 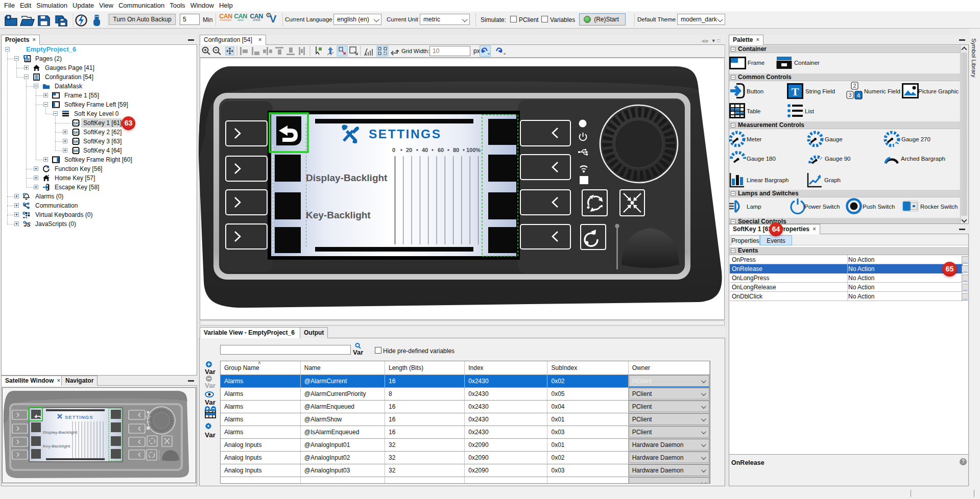 What do you see at coordinates (850, 95) in the screenshot?
I see `svg-text: 3` at bounding box center [850, 95].